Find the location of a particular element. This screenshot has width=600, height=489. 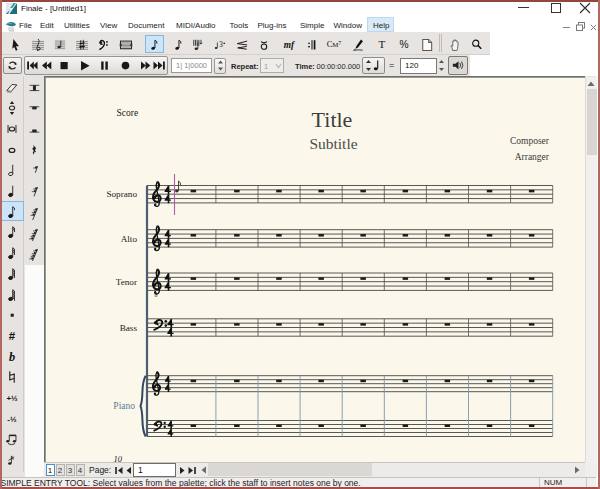

svg-text: Bass is located at coordinates (128, 327).